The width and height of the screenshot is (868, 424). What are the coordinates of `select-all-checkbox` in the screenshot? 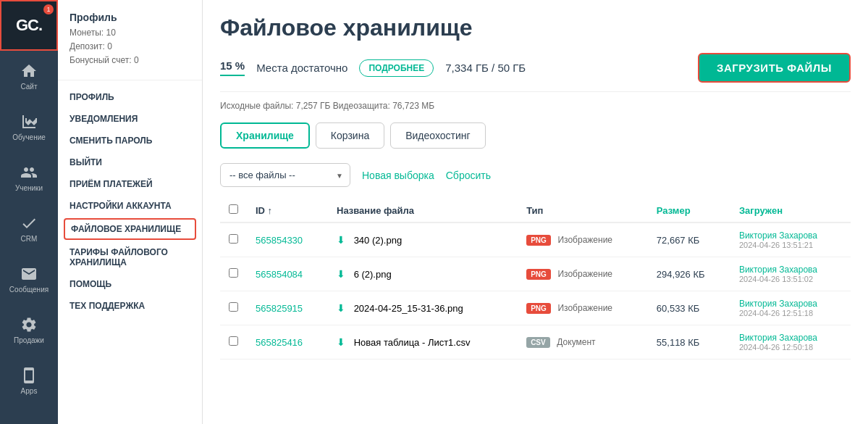 It's located at (233, 209).